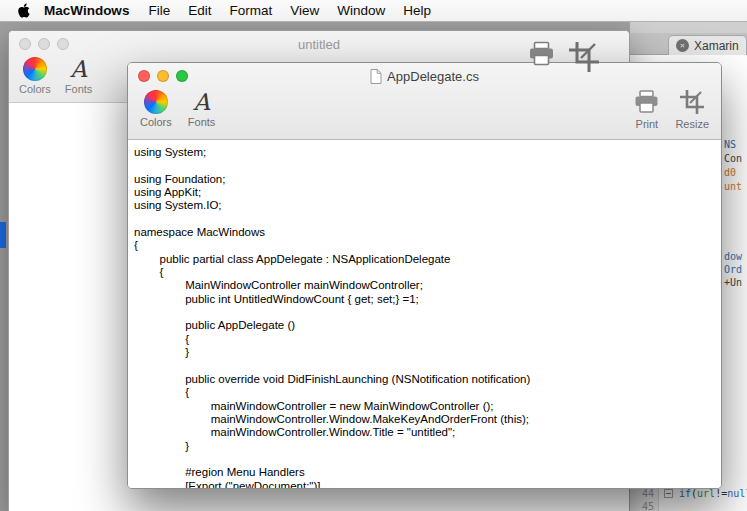 The height and width of the screenshot is (511, 747). What do you see at coordinates (737, 494) in the screenshot?
I see `code-token: null` at bounding box center [737, 494].